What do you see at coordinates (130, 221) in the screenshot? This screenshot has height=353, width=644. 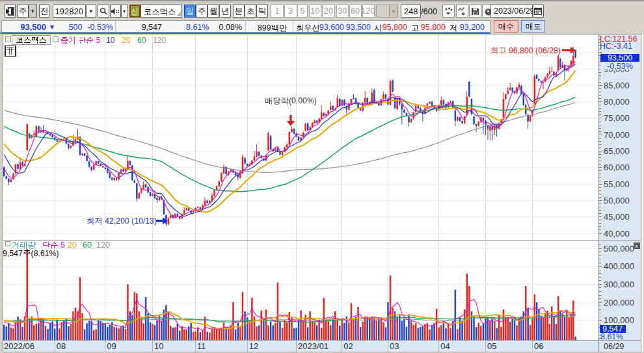 I see `svg-text: 42,200 (10/13)` at bounding box center [130, 221].